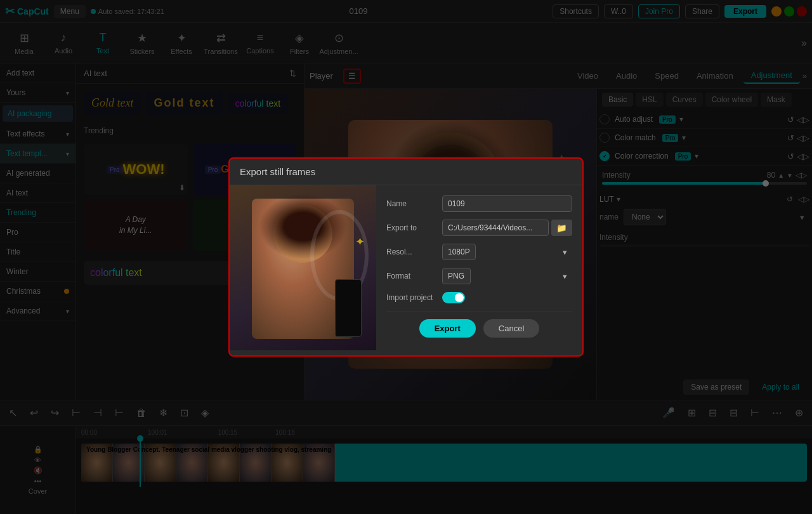 The width and height of the screenshot is (812, 514). I want to click on export-to-input-group: 📁, so click(508, 228).